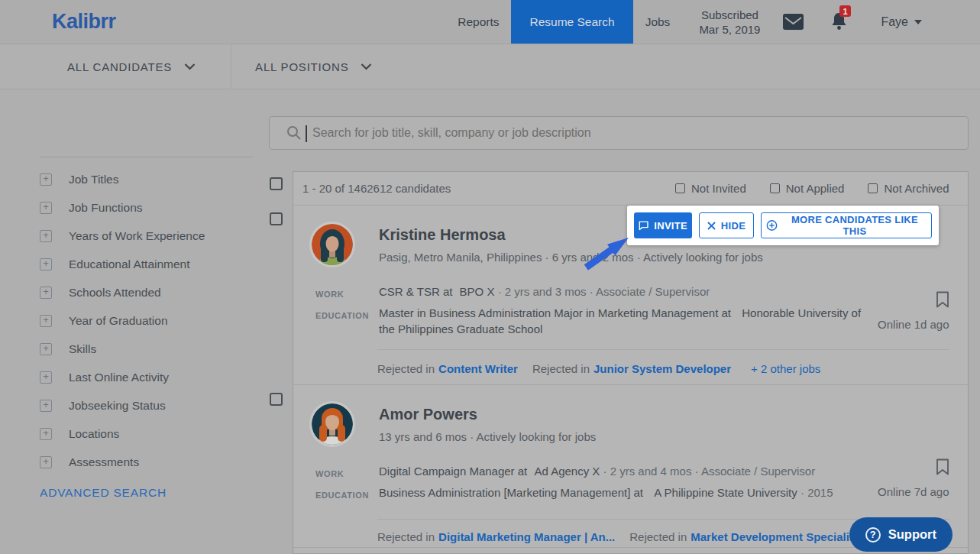 This screenshot has width=980, height=554. I want to click on notification-badge: 1, so click(845, 11).